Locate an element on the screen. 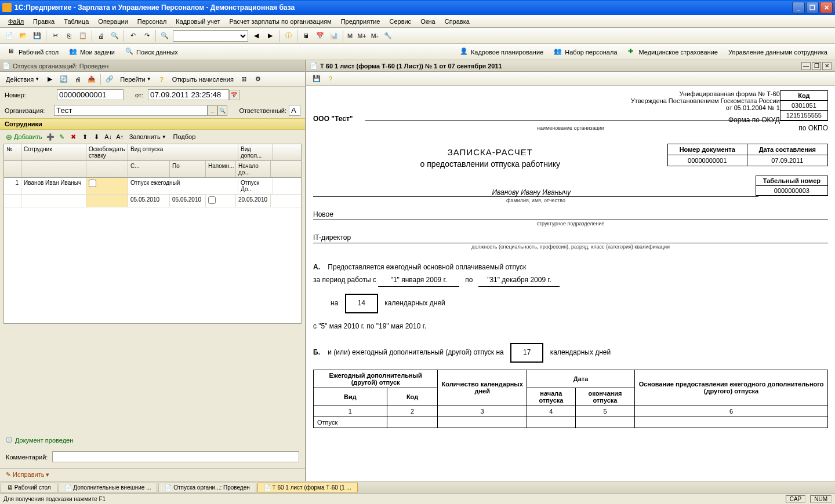 This screenshot has width=835, height=504. move-down-icon: ⬇ is located at coordinates (97, 137).